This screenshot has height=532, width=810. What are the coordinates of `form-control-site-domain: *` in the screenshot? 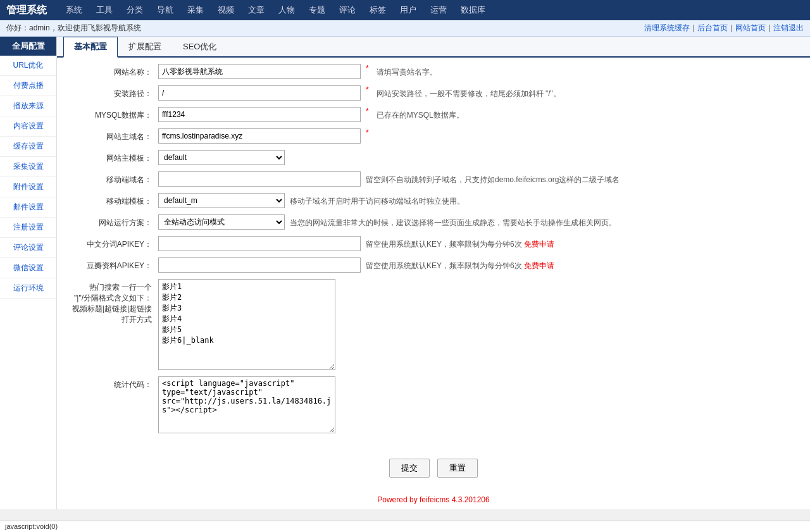 It's located at (478, 136).